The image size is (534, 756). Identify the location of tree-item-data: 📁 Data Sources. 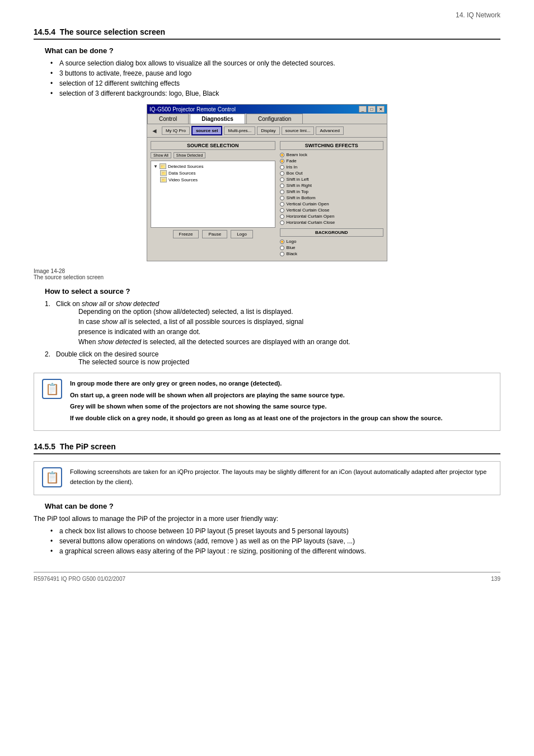
(216, 173).